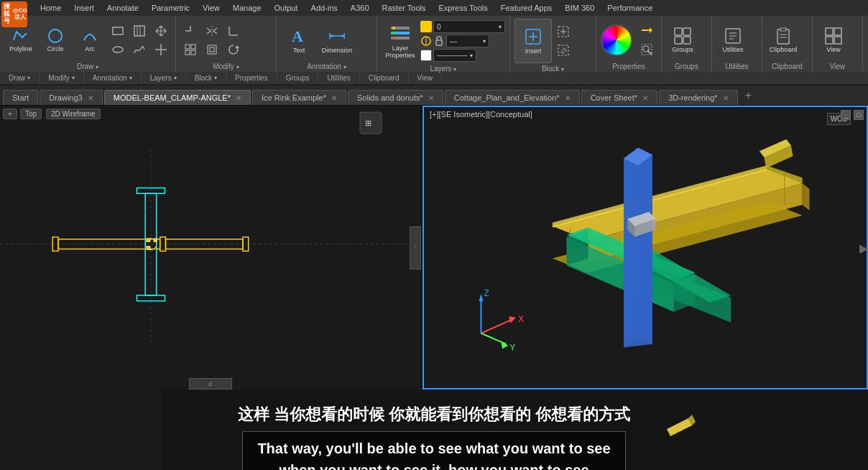 The width and height of the screenshot is (868, 470). I want to click on block-section-label: Block ▾, so click(206, 78).